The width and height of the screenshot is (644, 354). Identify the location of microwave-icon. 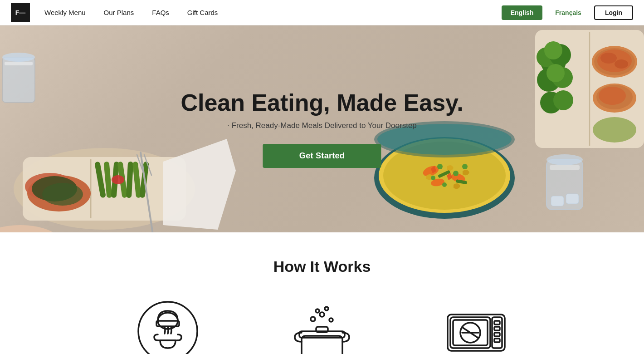
(476, 326).